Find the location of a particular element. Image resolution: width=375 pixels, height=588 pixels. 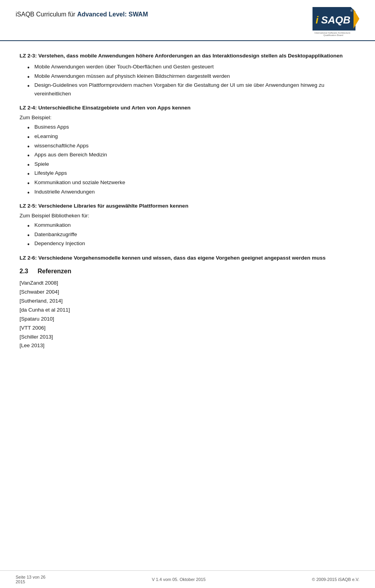

reference-item: [Sutherland, 2014] is located at coordinates (188, 301).